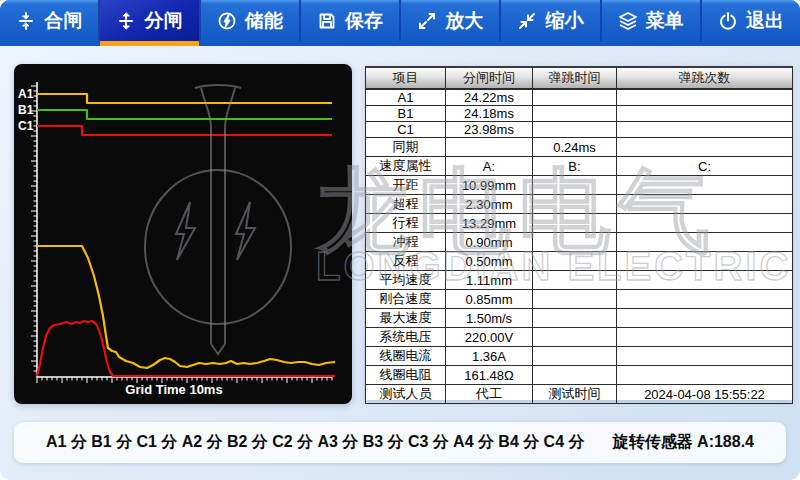 This screenshot has width=800, height=480. I want to click on table-cell: 0.85mm, so click(490, 300).